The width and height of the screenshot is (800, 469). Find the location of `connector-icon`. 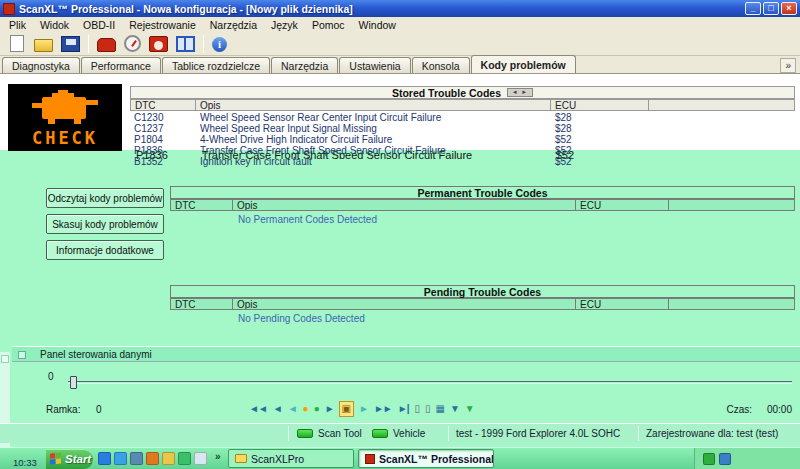

connector-icon is located at coordinates (106, 45).